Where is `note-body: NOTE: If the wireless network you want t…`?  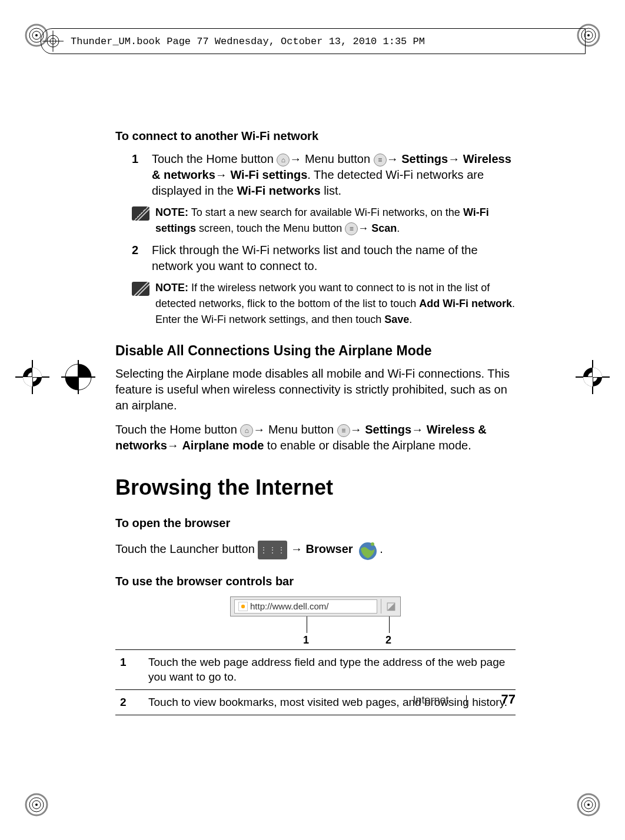 note-body: NOTE: If the wireless network you want t… is located at coordinates (335, 304).